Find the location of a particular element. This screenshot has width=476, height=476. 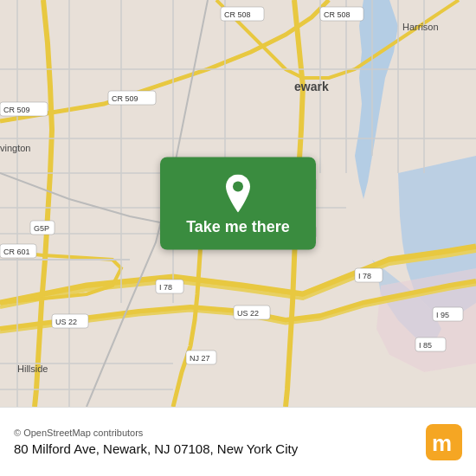

osm-attribution: © OpenStreetMap contributors is located at coordinates (156, 433).